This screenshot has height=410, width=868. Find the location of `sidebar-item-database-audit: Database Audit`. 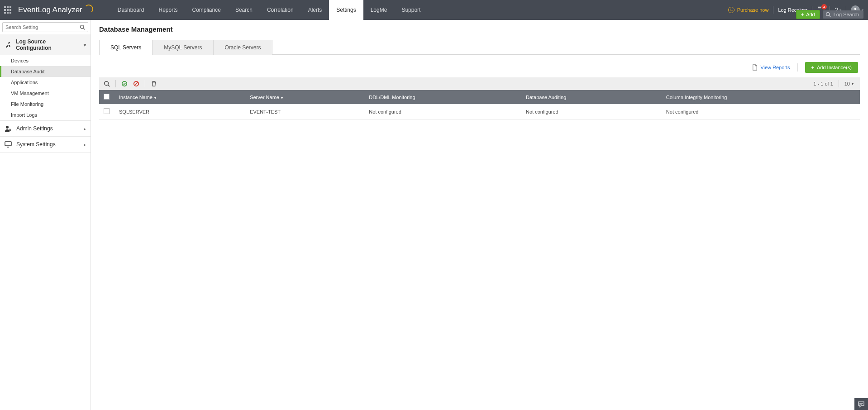

sidebar-item-database-audit: Database Audit is located at coordinates (45, 72).